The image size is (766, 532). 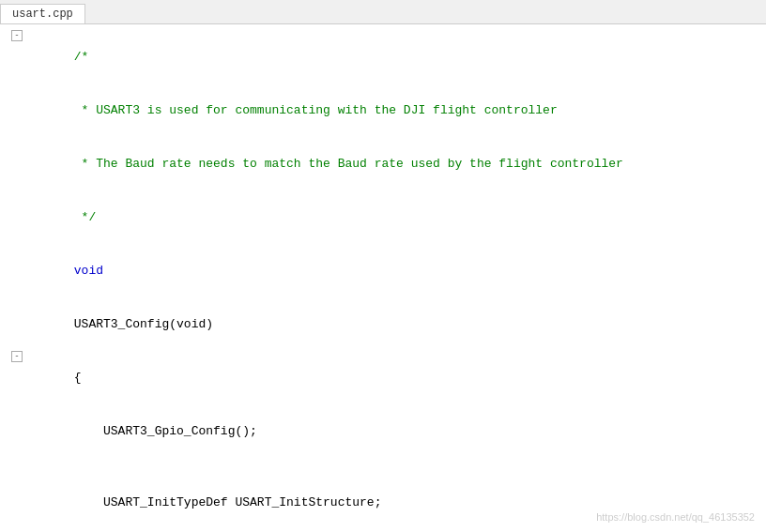 I want to click on func-sig: USART3_Config(void), so click(x=144, y=325).